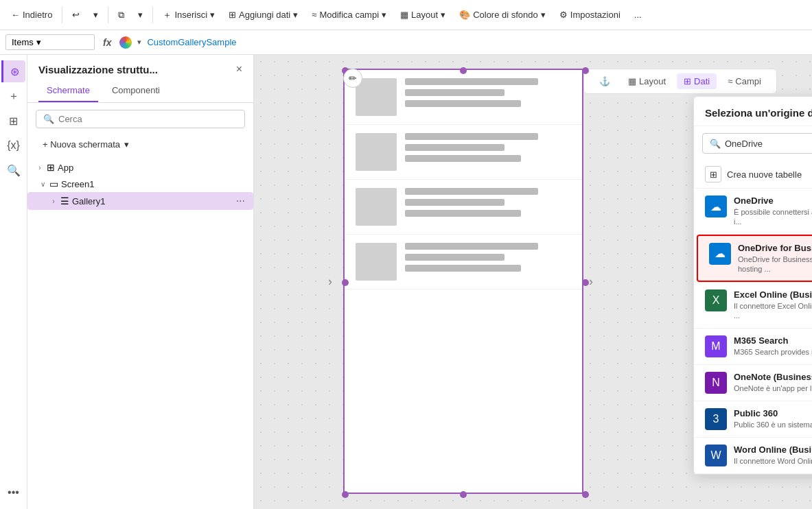 Image resolution: width=812 pixels, height=509 pixels. What do you see at coordinates (476, 43) in the screenshot?
I see `formula-value: CustomGallerySample` at bounding box center [476, 43].